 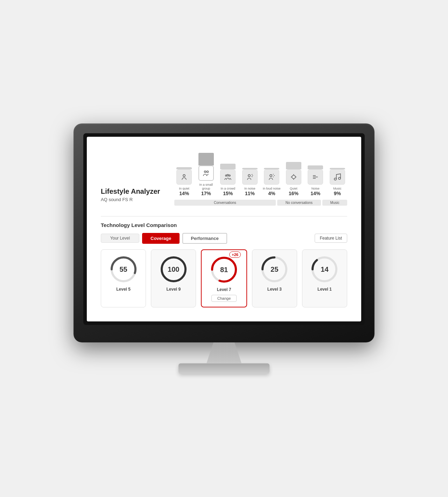 I want to click on category-music: Music, so click(x=335, y=203).